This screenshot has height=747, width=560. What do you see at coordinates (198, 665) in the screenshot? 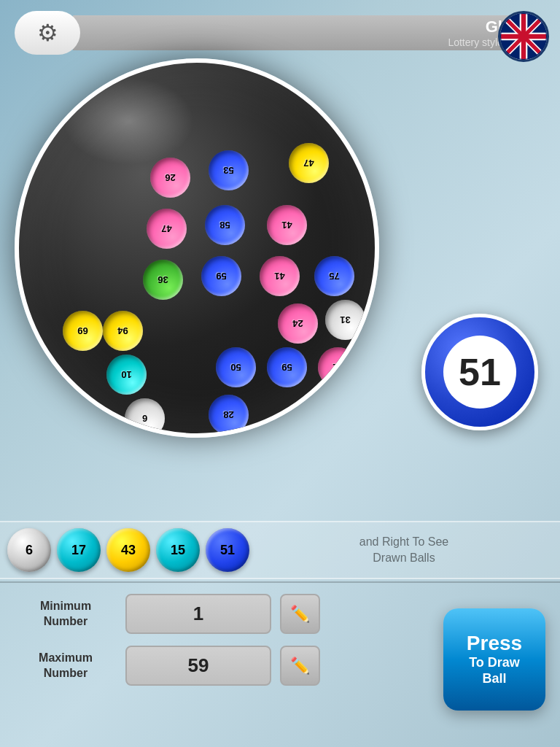
I see `max-number-input: 59` at bounding box center [198, 665].